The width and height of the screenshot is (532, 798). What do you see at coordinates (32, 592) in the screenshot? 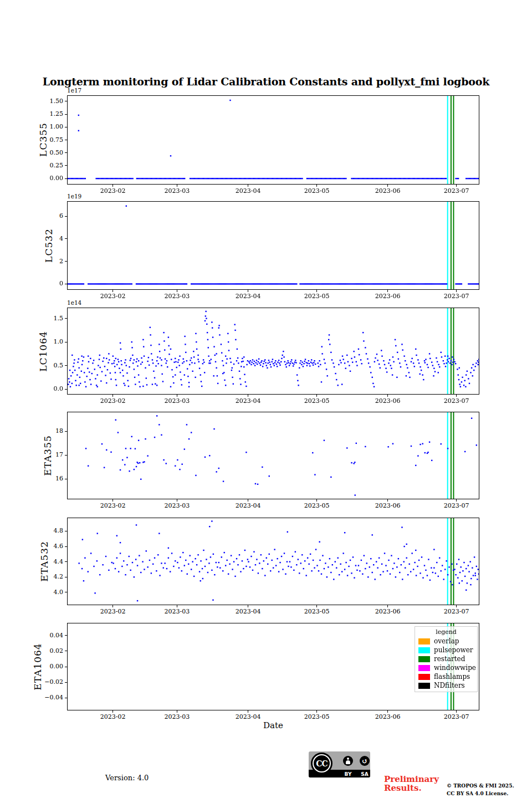
I see `y-tick-label: 4.0` at bounding box center [32, 592].